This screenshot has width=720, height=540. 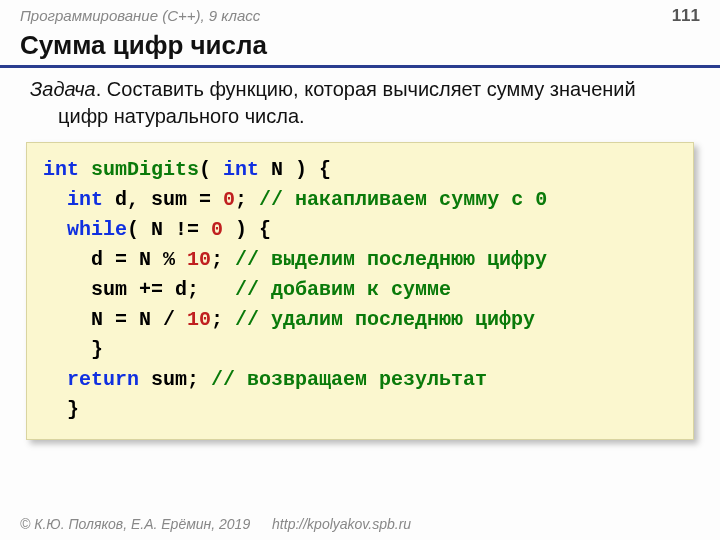 I want to click on course-name: Программирование (C++), 9 класс, so click(x=140, y=16).